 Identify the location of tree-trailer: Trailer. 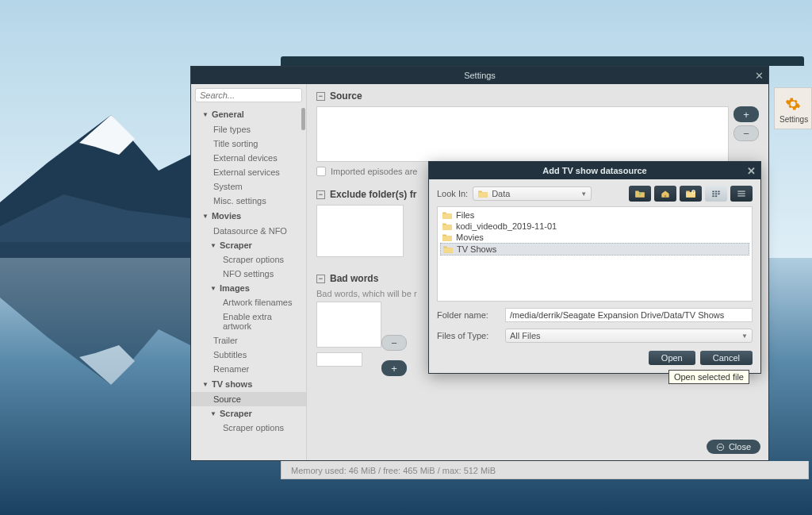
(249, 340).